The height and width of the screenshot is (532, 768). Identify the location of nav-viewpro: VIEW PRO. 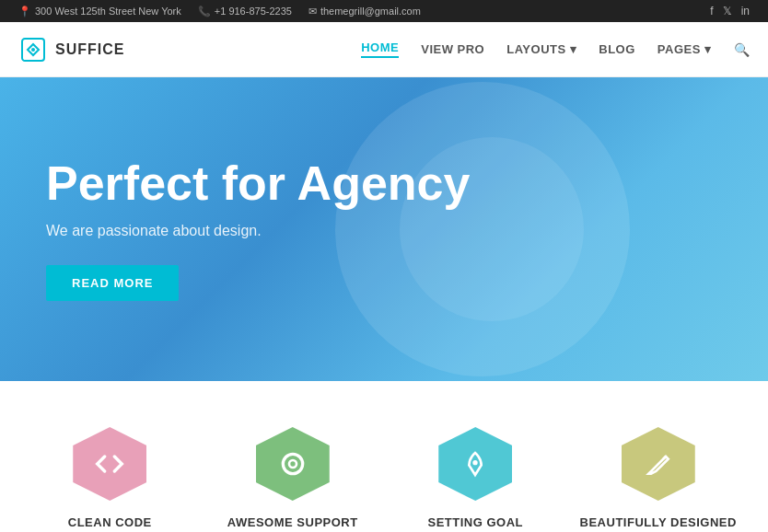
(453, 50).